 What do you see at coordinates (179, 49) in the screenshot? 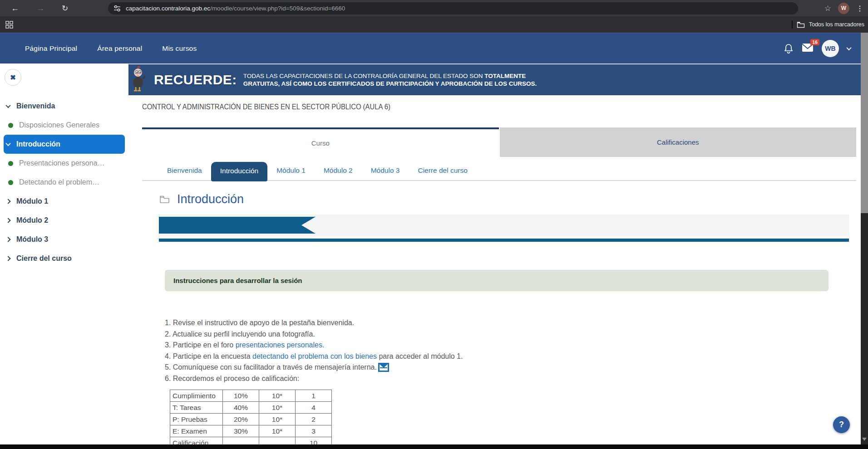
I see `navbar-link-mis-cursos: Mis cursos` at bounding box center [179, 49].